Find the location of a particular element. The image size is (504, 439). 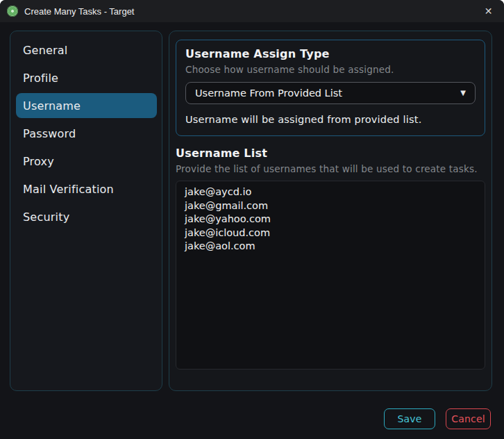

cancel-button: Cancel is located at coordinates (468, 419).